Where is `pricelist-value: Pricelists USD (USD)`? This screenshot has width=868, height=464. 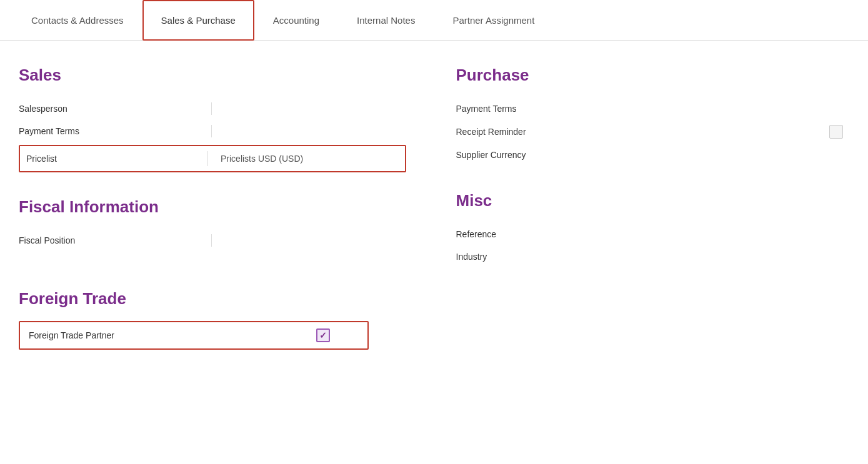 pricelist-value: Pricelists USD (USD) is located at coordinates (306, 159).